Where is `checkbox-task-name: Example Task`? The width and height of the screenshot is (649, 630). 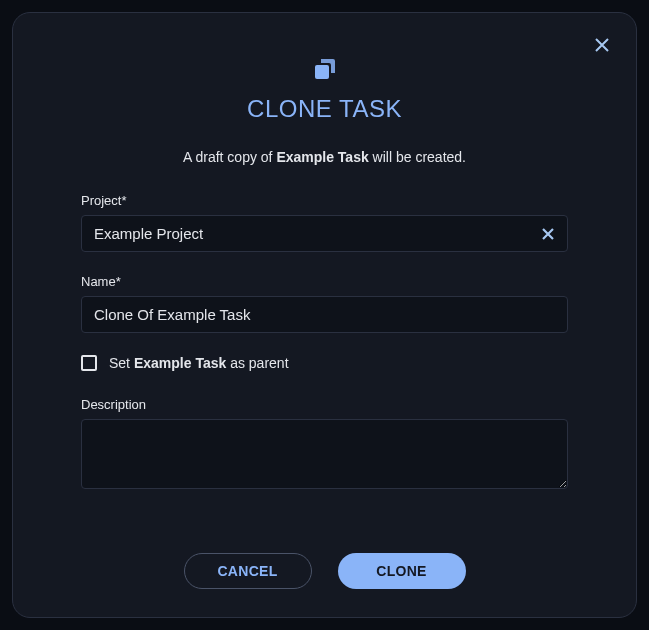 checkbox-task-name: Example Task is located at coordinates (180, 363).